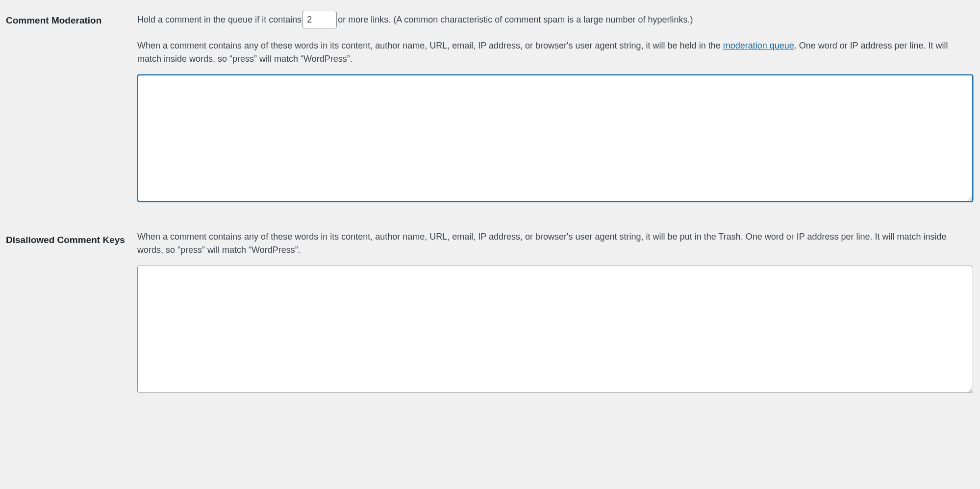 The image size is (980, 489). I want to click on moderation-queue-link: moderation queue, so click(759, 46).